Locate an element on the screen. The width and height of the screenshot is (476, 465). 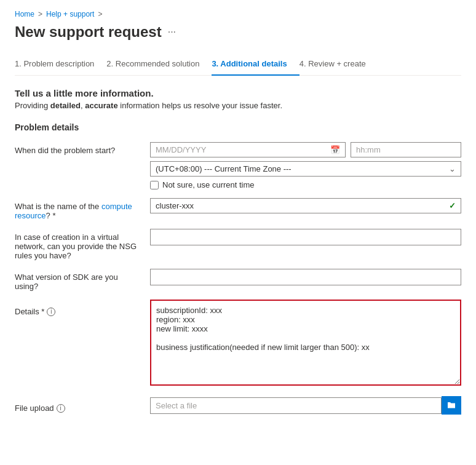
check-icon: ✓ is located at coordinates (453, 205).